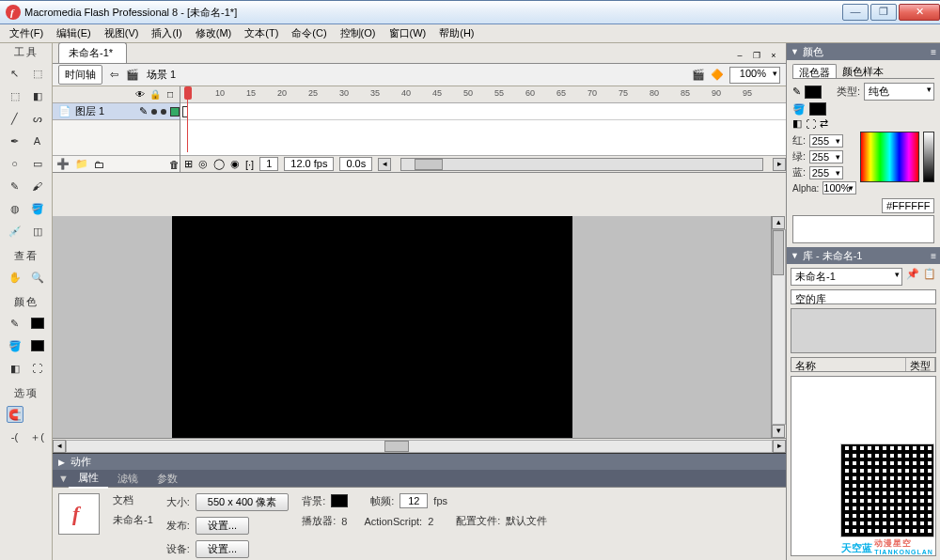 The height and width of the screenshot is (560, 940). I want to click on zoom-tool: 🔍, so click(38, 277).